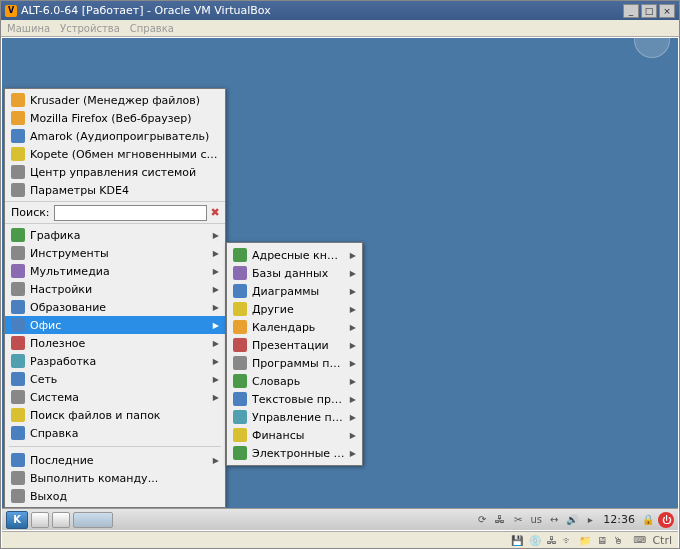  Describe the element at coordinates (298, 454) in the screenshot. I see `submenu-item-11-label: Электронные таблицы` at that location.